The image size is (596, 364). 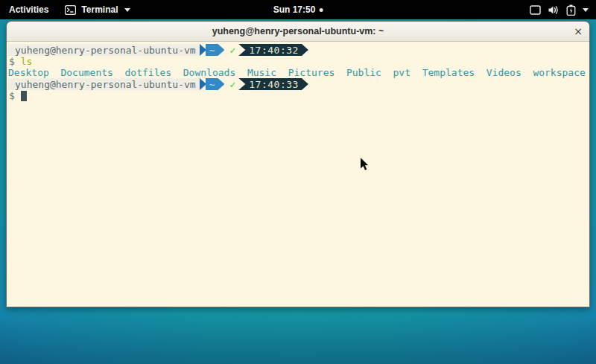 What do you see at coordinates (299, 95) in the screenshot?
I see `input-line: $` at bounding box center [299, 95].